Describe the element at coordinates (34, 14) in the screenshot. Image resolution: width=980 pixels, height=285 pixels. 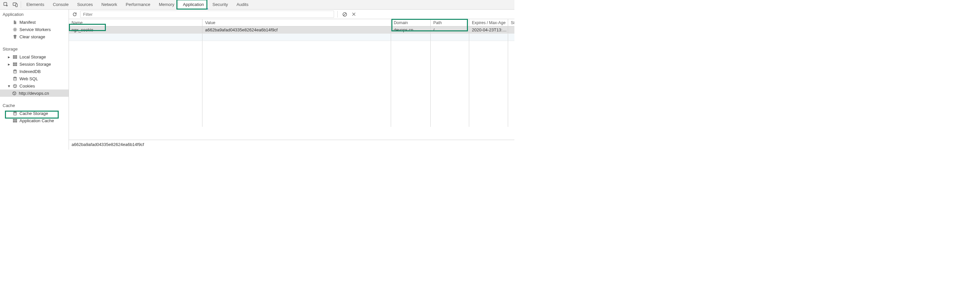
I see `section-application-title: Application` at that location.